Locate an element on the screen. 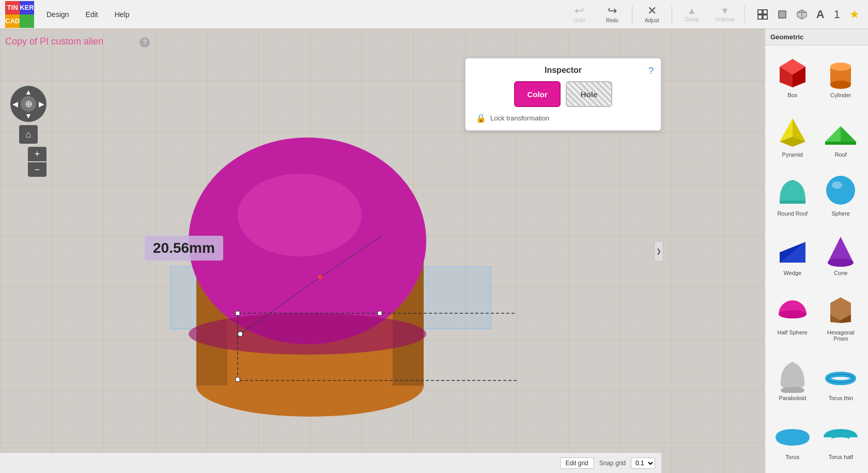 This screenshot has width=868, height=473. shape-label-half-sphere: Half Sphere is located at coordinates (793, 332).